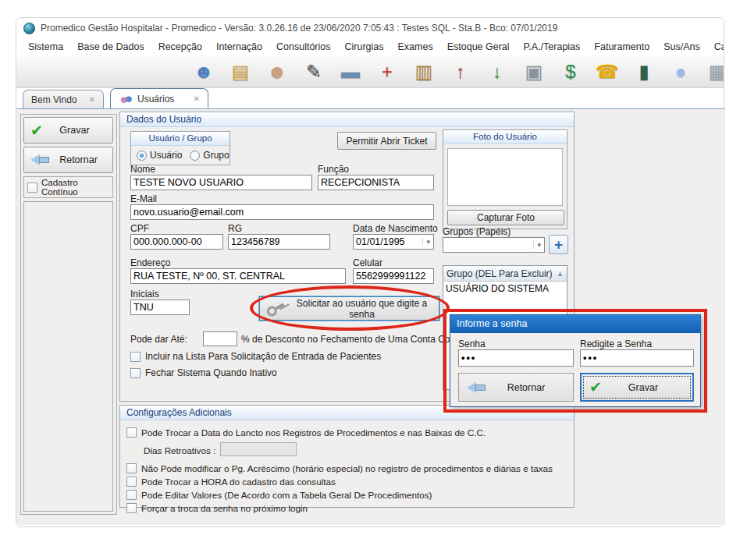  What do you see at coordinates (560, 274) in the screenshot?
I see `sort-asc-icon: ▲` at bounding box center [560, 274].